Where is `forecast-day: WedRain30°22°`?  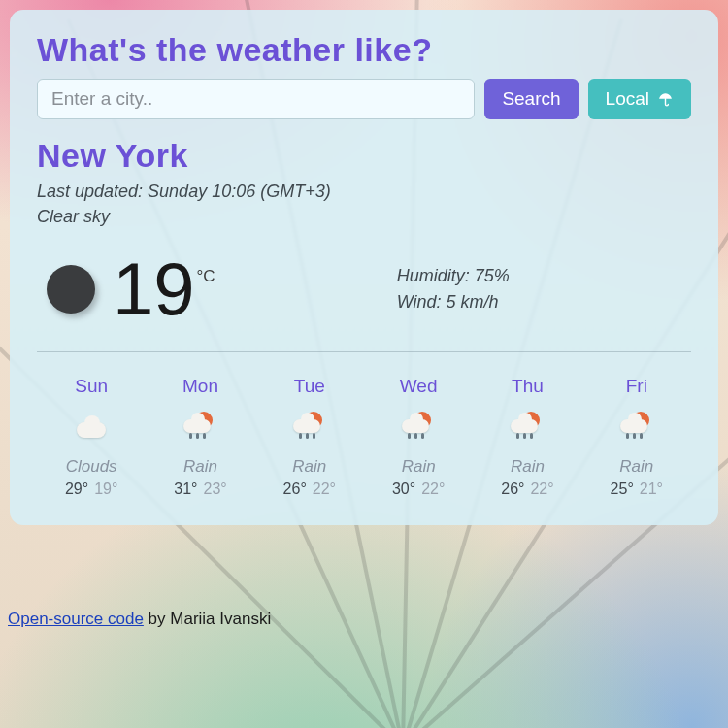 forecast-day: WedRain30°22° is located at coordinates (418, 437).